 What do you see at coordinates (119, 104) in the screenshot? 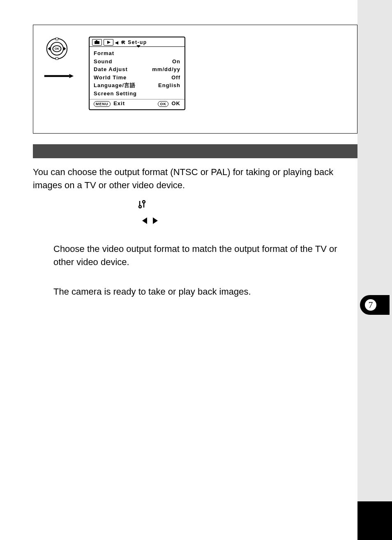
I see `lcd-footer-exit: Exit` at bounding box center [119, 104].